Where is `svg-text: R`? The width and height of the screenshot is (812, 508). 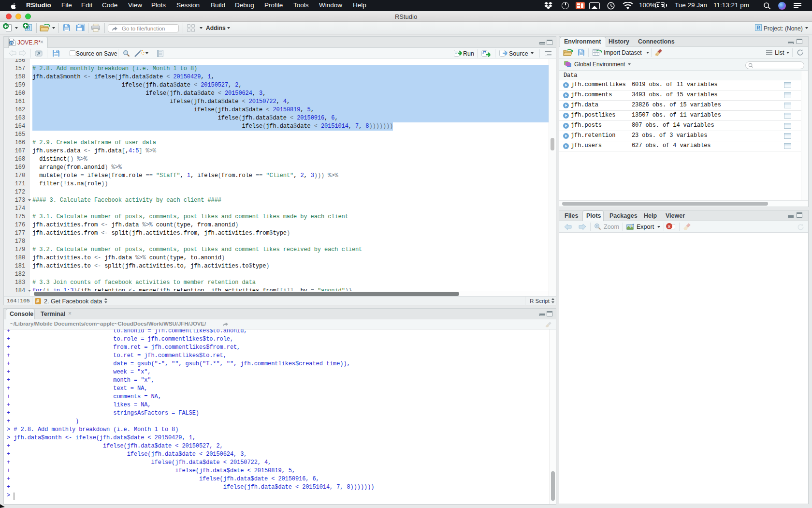 svg-text: R is located at coordinates (12, 43).